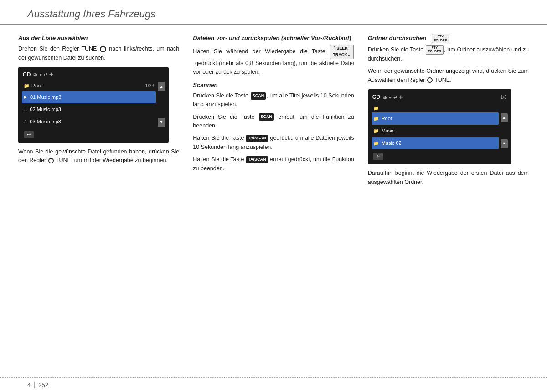  Describe the element at coordinates (387, 118) in the screenshot. I see `screen2-item1-label: Root` at that location.